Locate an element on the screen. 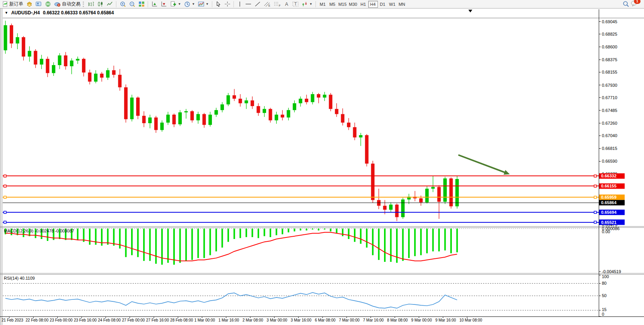 This screenshot has width=644, height=325. chart-dropdown-icon: ▼ is located at coordinates (6, 13).